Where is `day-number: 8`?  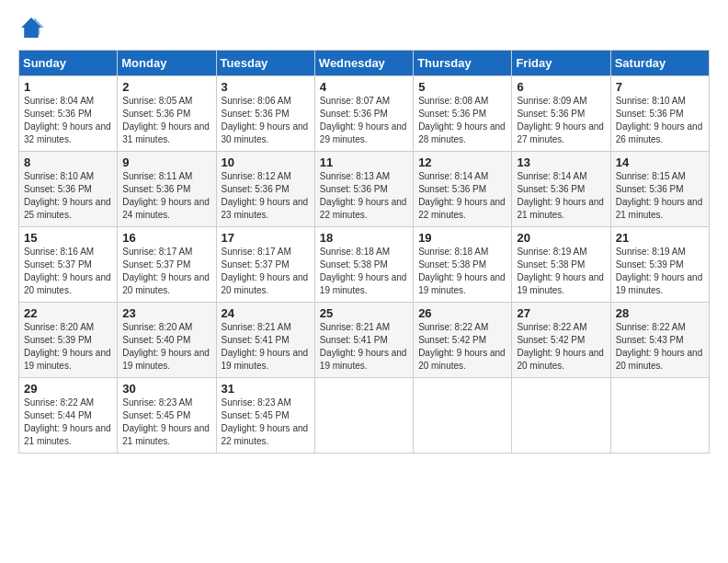
day-number: 8 is located at coordinates (68, 162).